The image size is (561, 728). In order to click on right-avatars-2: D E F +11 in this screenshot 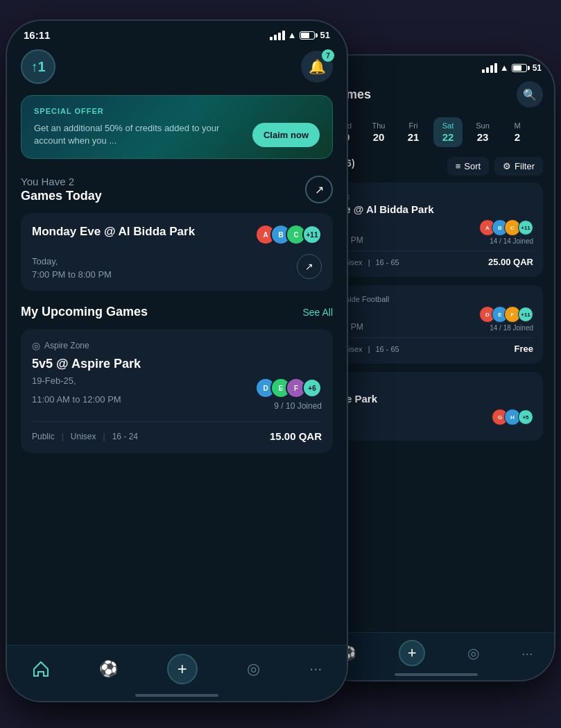, I will do `click(506, 314)`.